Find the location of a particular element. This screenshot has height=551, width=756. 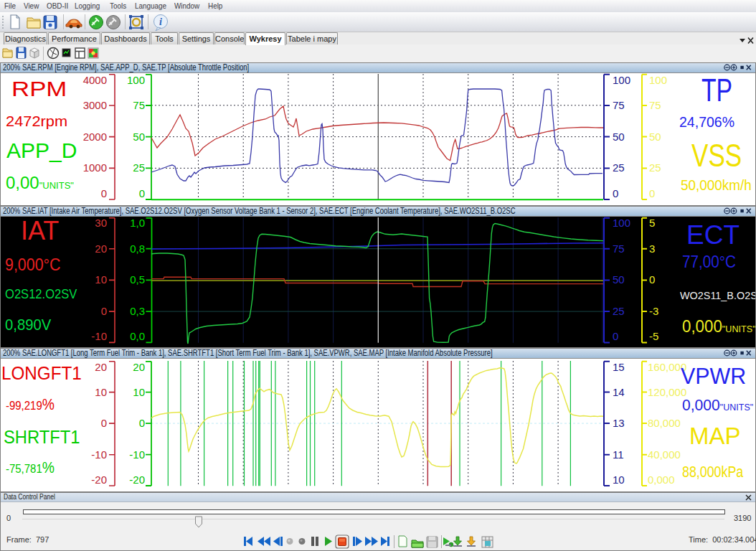

svg-text: 3 is located at coordinates (652, 248).